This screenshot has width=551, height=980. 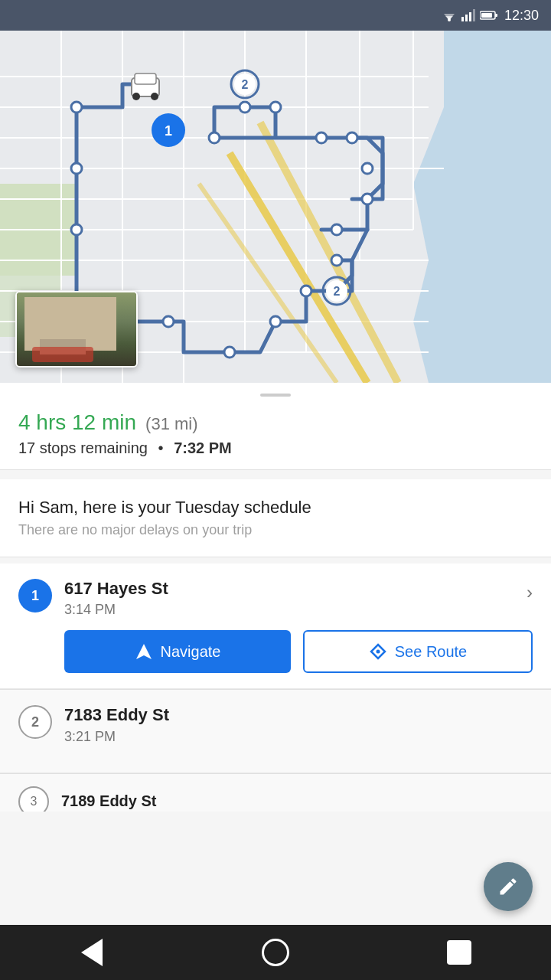 What do you see at coordinates (77, 329) in the screenshot?
I see `street-photo-thumbnail` at bounding box center [77, 329].